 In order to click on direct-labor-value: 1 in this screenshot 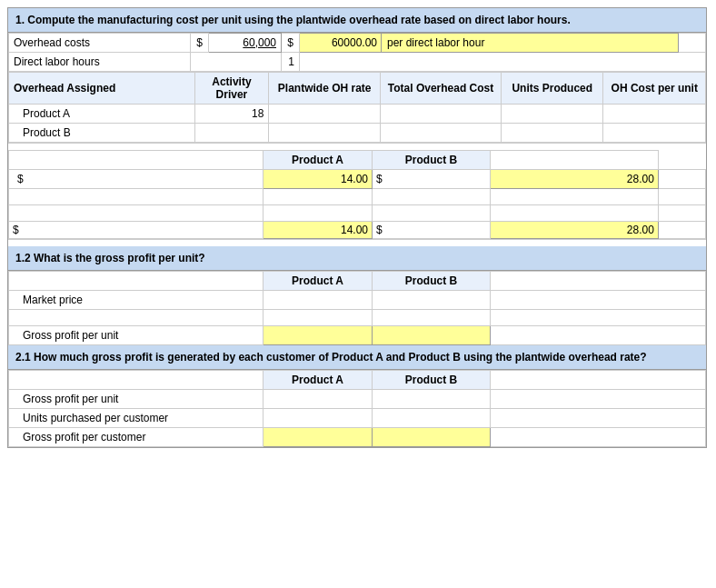, I will do `click(291, 62)`.